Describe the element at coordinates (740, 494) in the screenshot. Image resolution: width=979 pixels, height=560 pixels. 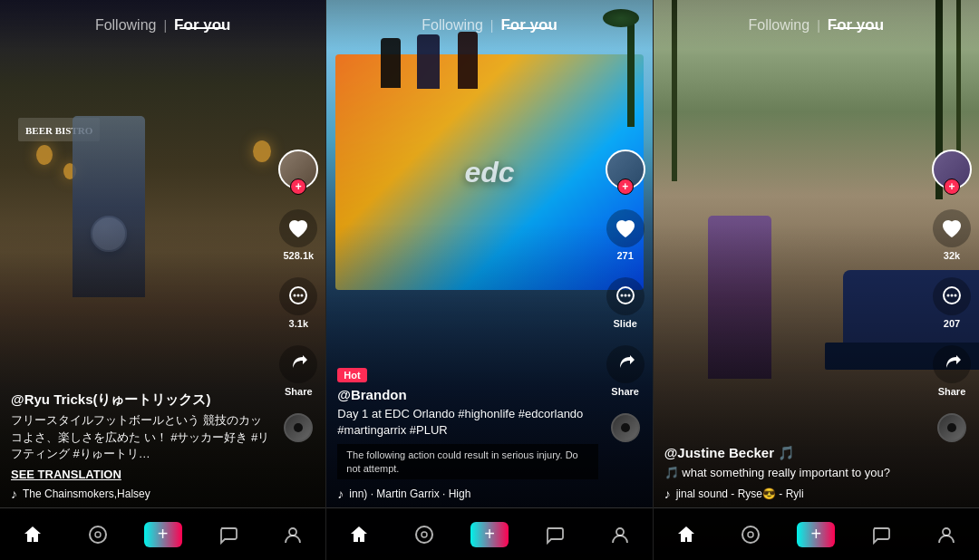
I see `music-text-3: jinal sound - Ryse😎 - Ryli` at that location.